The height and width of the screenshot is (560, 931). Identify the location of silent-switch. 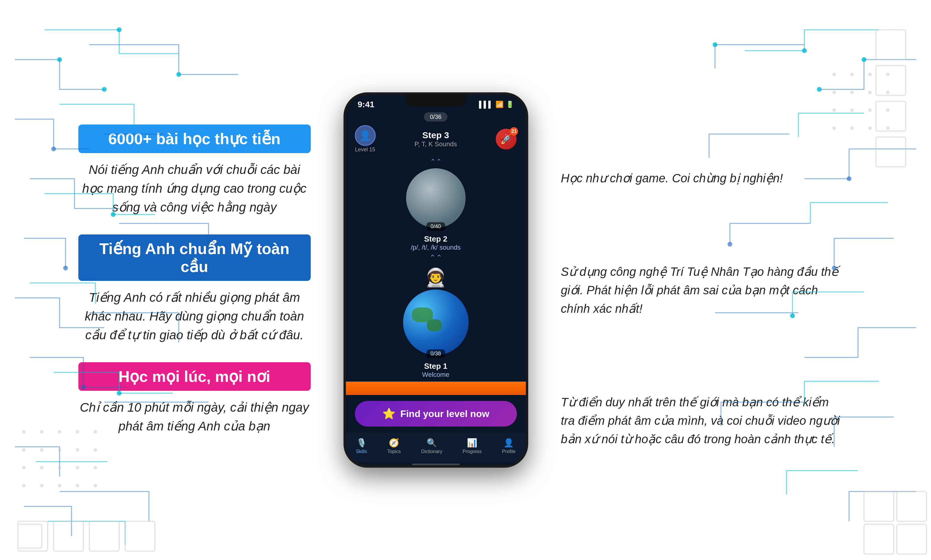
(344, 238).